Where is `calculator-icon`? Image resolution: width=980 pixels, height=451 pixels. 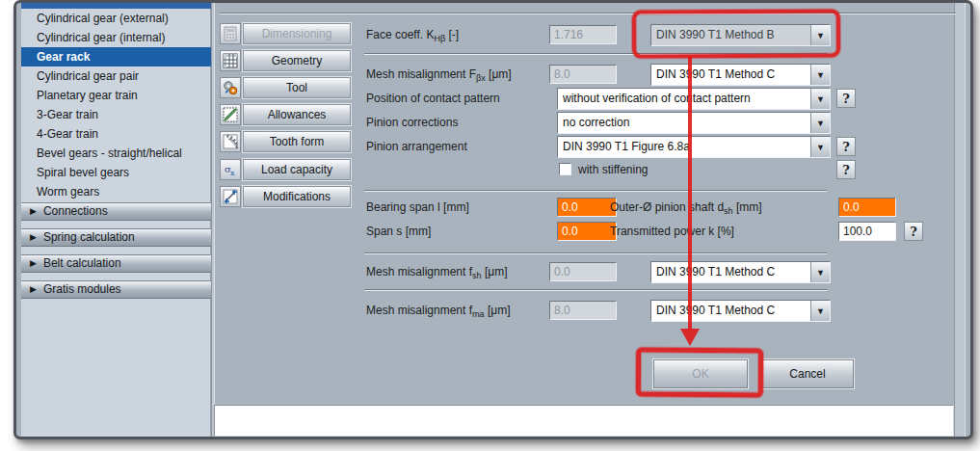
calculator-icon is located at coordinates (230, 34).